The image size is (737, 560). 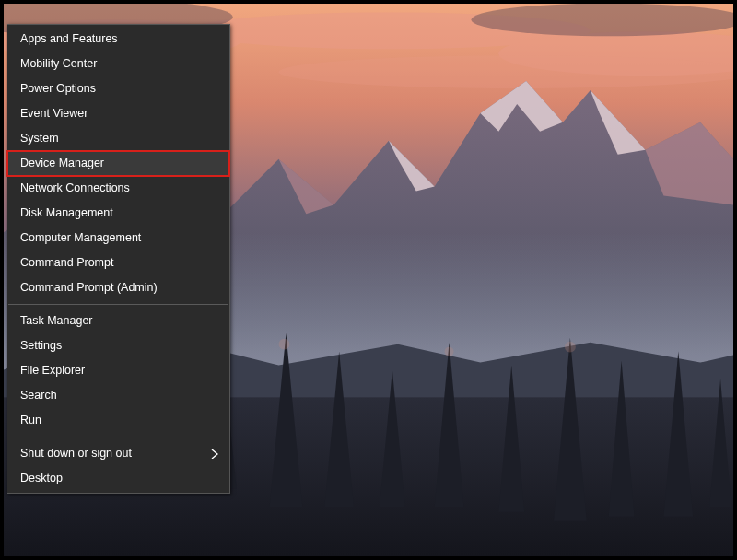 What do you see at coordinates (215, 454) in the screenshot?
I see `chevron-right-icon` at bounding box center [215, 454].